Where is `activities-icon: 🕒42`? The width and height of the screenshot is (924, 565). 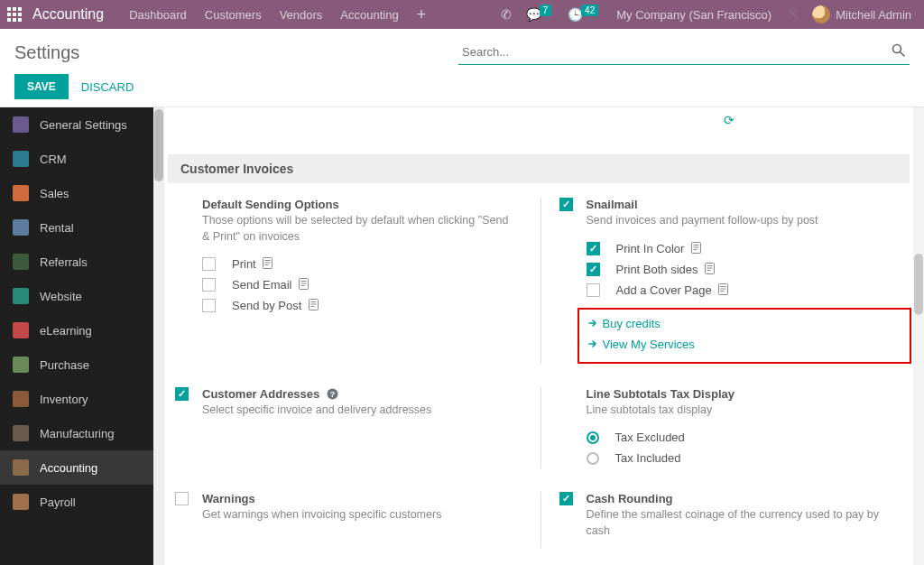 activities-icon: 🕒42 is located at coordinates (584, 14).